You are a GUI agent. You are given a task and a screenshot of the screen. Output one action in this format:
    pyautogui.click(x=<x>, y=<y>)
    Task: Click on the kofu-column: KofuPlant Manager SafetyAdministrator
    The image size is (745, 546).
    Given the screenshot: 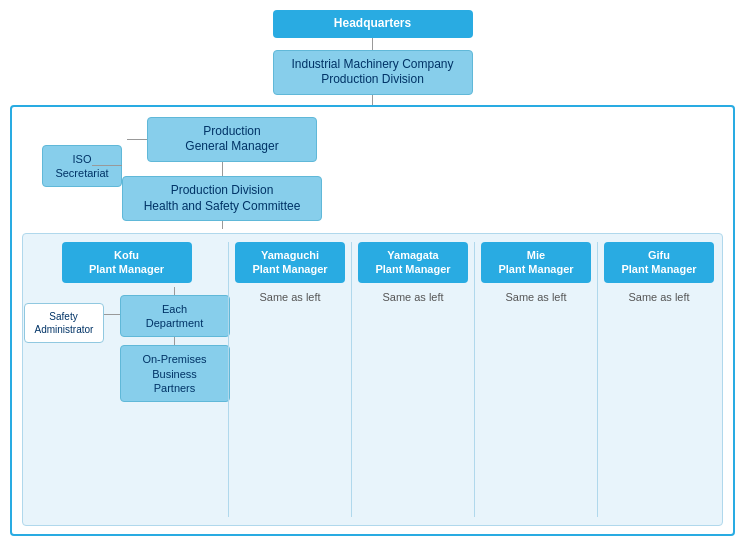 What is the action you would take?
    pyautogui.click(x=126, y=380)
    